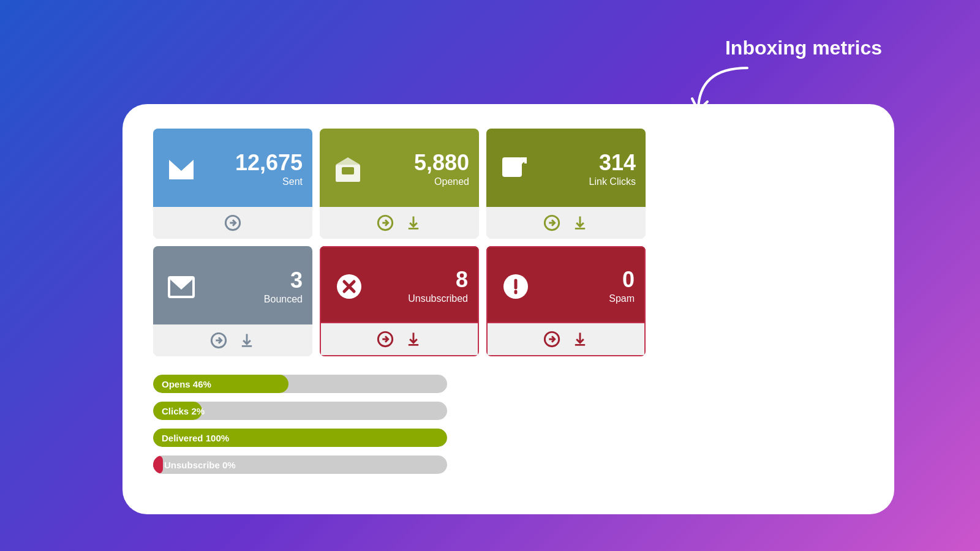 The height and width of the screenshot is (551, 980). Describe the element at coordinates (198, 411) in the screenshot. I see `progress-percent-clicks: 2%` at that location.